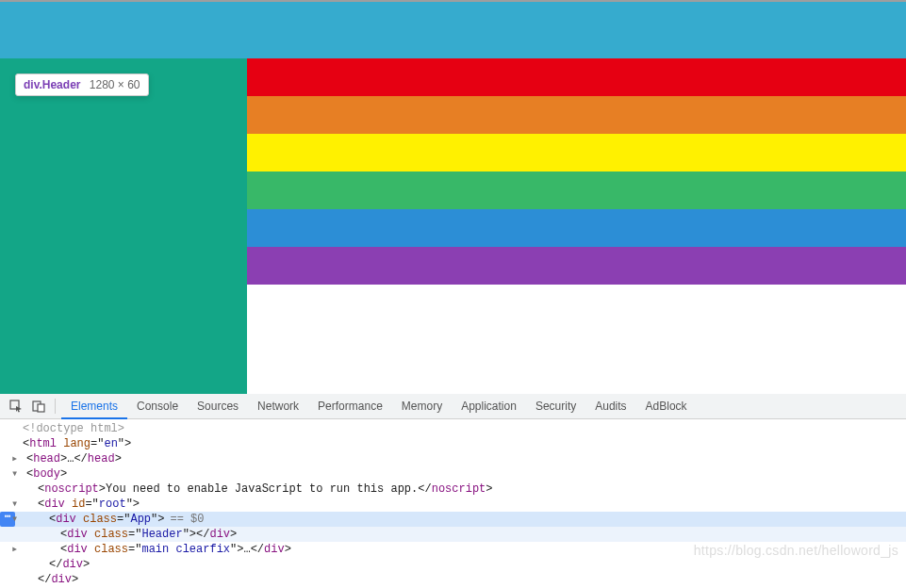 The width and height of the screenshot is (906, 588). I want to click on dom-node-root: ▾<div id="root">, so click(453, 504).